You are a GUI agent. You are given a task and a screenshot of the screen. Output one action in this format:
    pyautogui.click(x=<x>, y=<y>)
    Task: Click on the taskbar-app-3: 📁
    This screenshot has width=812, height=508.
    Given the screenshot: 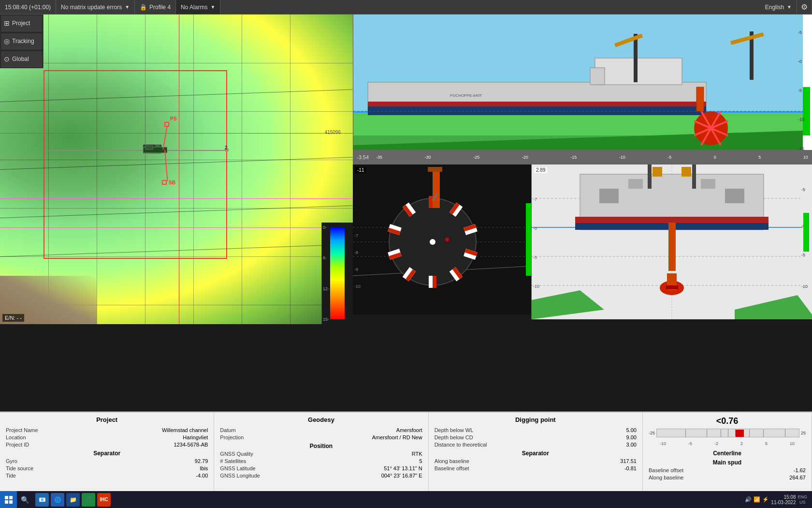 What is the action you would take?
    pyautogui.click(x=73, y=500)
    